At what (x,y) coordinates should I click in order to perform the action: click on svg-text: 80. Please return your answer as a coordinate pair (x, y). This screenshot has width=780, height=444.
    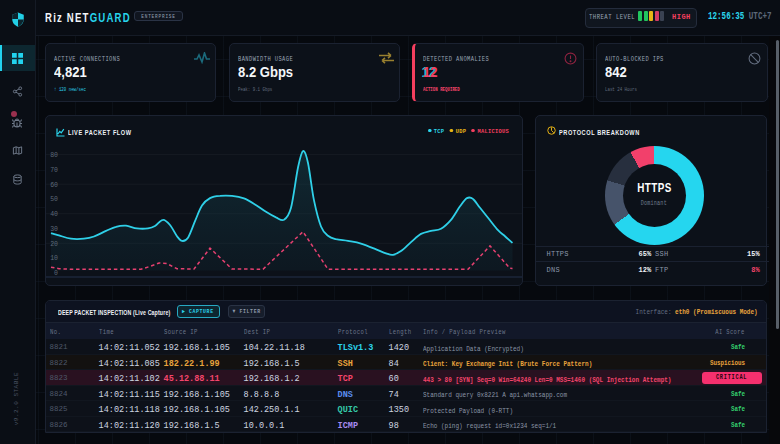
    Looking at the image, I should click on (54, 156).